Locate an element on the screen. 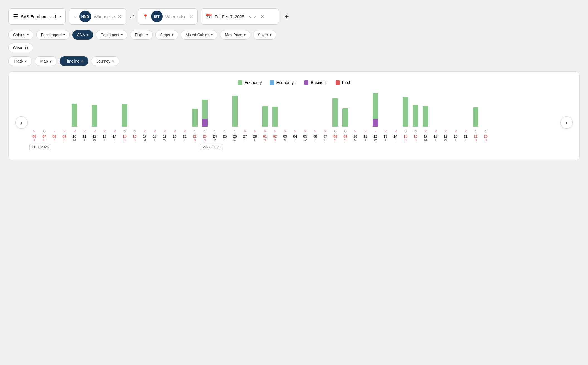  chart-prev-button: ‹ is located at coordinates (21, 123).